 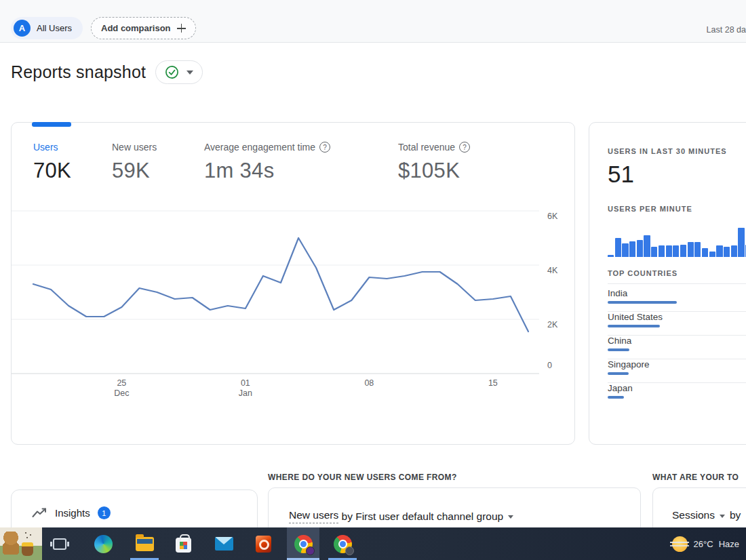 I want to click on metric-users-label: Users, so click(x=46, y=147).